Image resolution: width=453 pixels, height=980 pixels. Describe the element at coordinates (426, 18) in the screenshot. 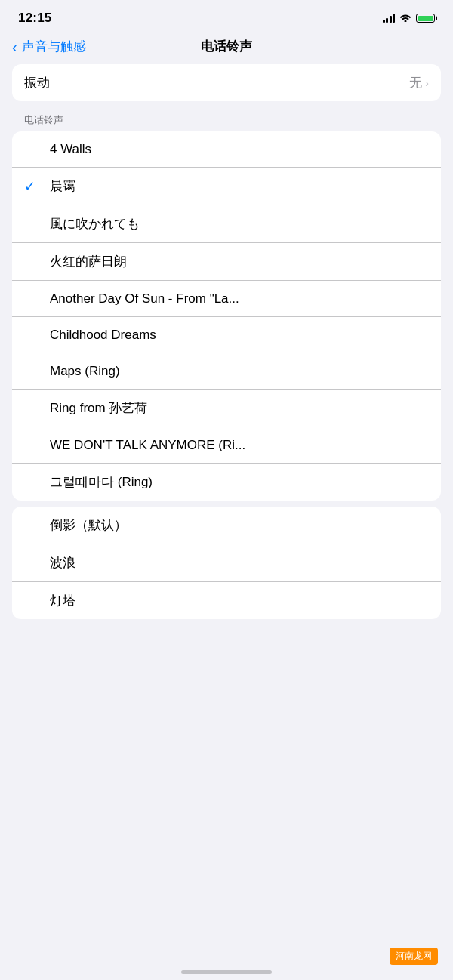

I see `battery-icon` at that location.